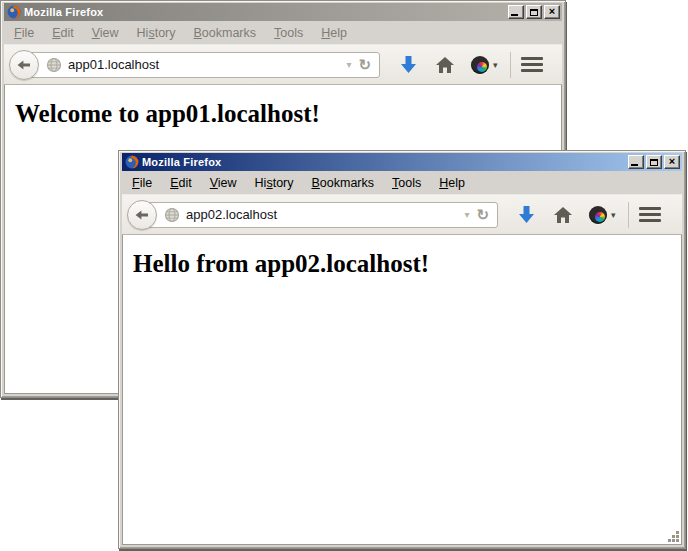 This screenshot has height=551, width=688. I want to click on page-heading: Welcome to app01.localhost!, so click(288, 114).